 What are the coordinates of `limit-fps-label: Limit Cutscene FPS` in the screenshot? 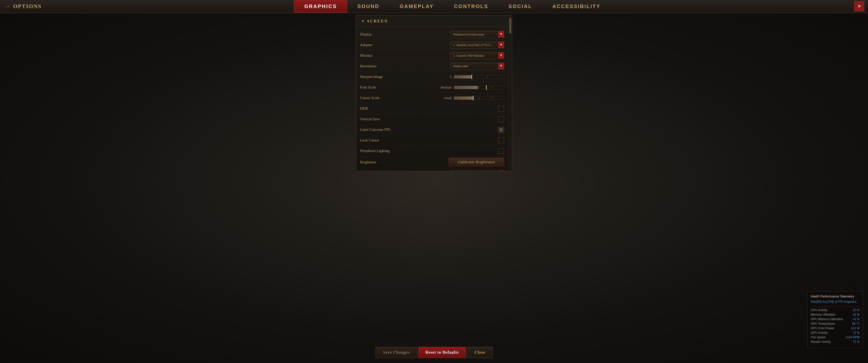 It's located at (385, 130).